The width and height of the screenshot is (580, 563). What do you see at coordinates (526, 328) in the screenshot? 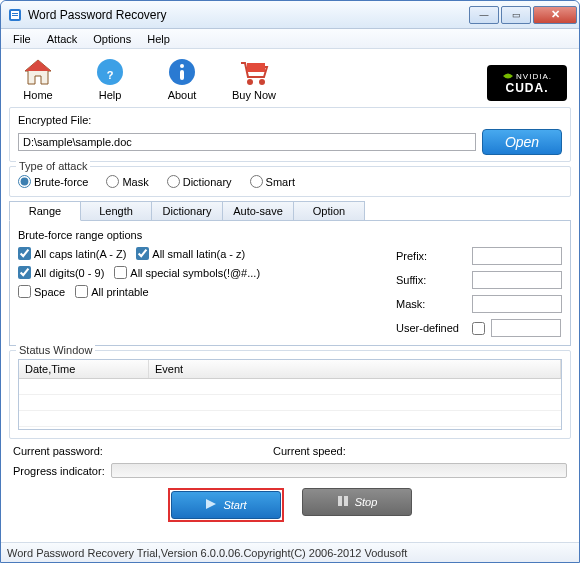
I see `userdef-input` at bounding box center [526, 328].